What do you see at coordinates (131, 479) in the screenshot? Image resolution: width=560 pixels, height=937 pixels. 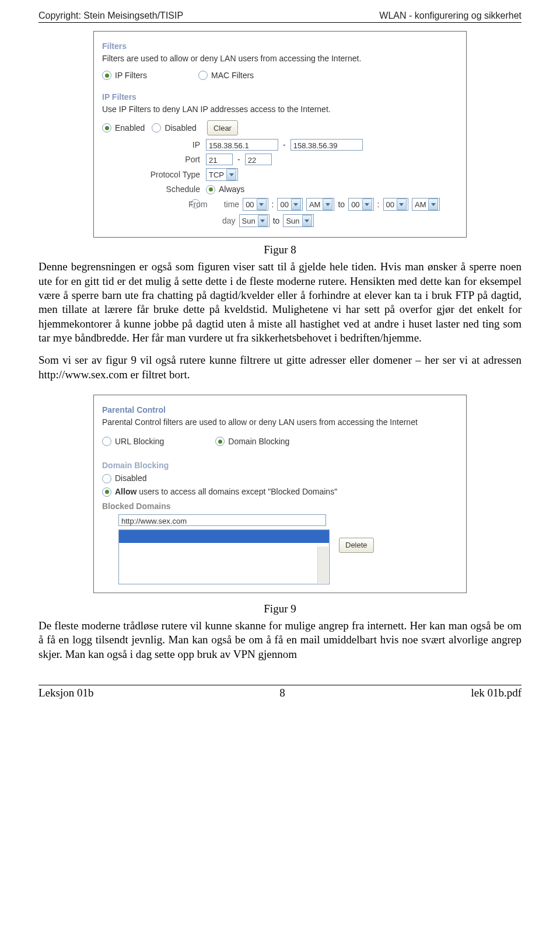 I see `db-disabled-label: Disabled` at bounding box center [131, 479].